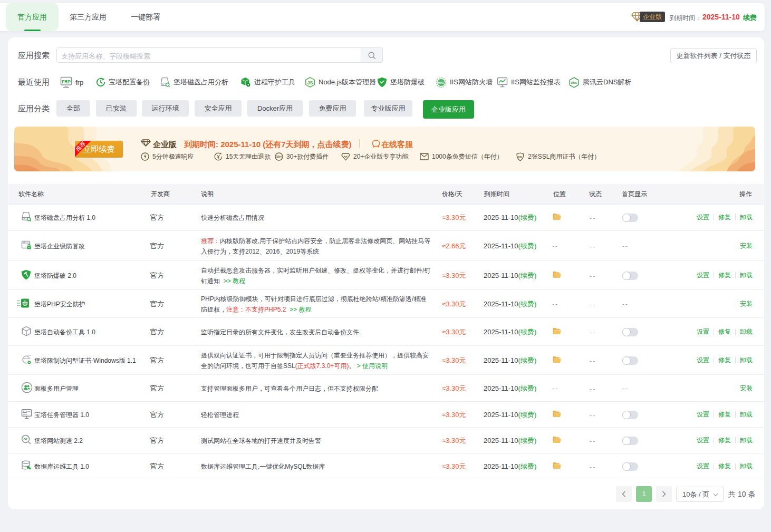 The height and width of the screenshot is (532, 771). What do you see at coordinates (520, 157) in the screenshot?
I see `svg-text: SSL` at bounding box center [520, 157].